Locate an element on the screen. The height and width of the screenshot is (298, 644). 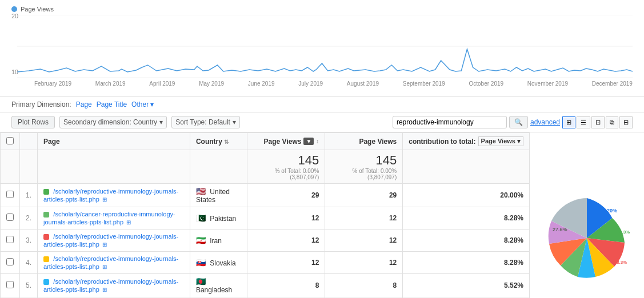
table-row: 5. /scholarly/reproductive-immunology-jo… is located at coordinates (265, 285).